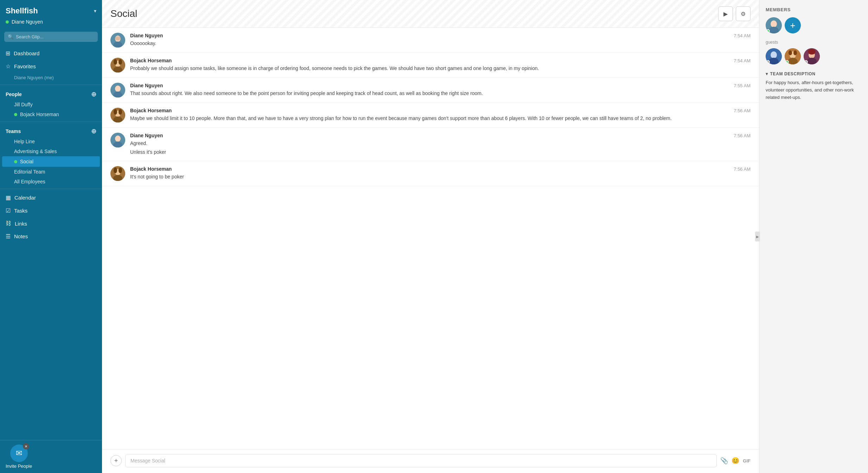 The image size is (868, 473). Describe the element at coordinates (51, 77) in the screenshot. I see `sidebar-item-diane-me: Diane Nguyen (me)` at that location.